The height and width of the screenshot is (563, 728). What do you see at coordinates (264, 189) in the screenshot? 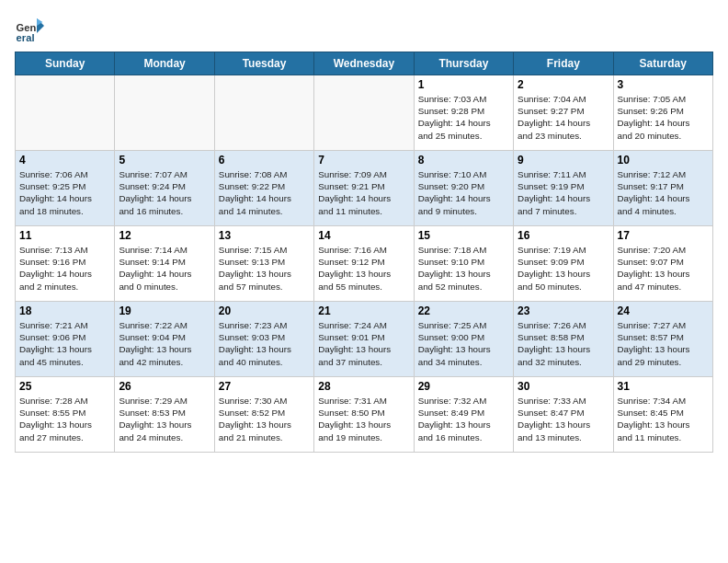
I see `calendar-cell: 6Sunrise: 7:08 AM Sunset: 9:22 PM Daylig…` at bounding box center [264, 189].